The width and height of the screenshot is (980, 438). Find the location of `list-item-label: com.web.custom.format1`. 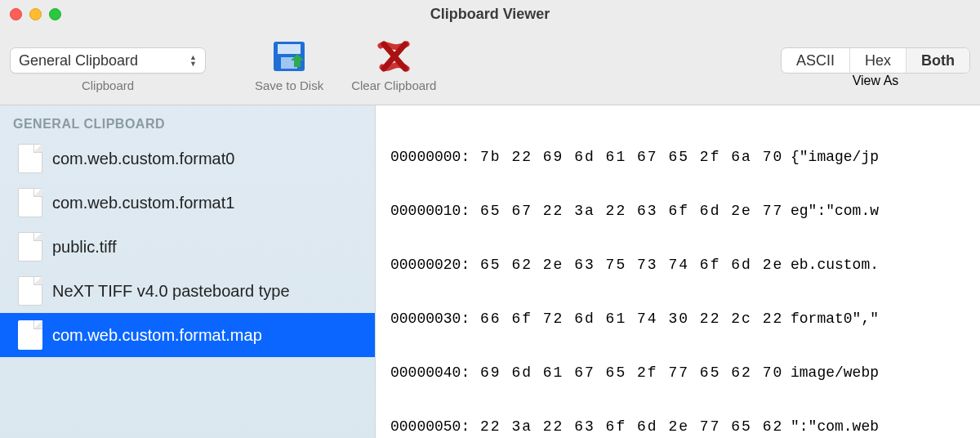

list-item-label: com.web.custom.format1 is located at coordinates (144, 203).